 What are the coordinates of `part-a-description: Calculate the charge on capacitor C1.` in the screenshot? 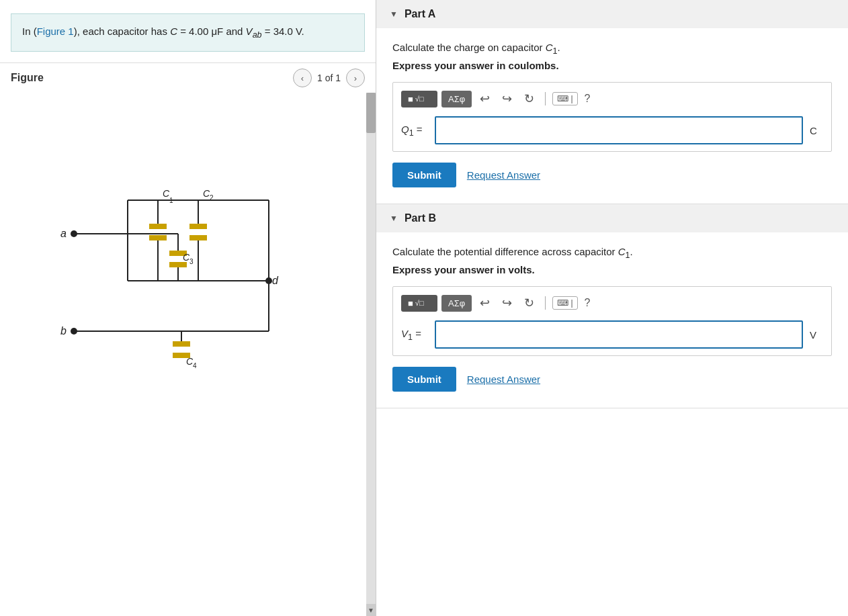 It's located at (612, 48).